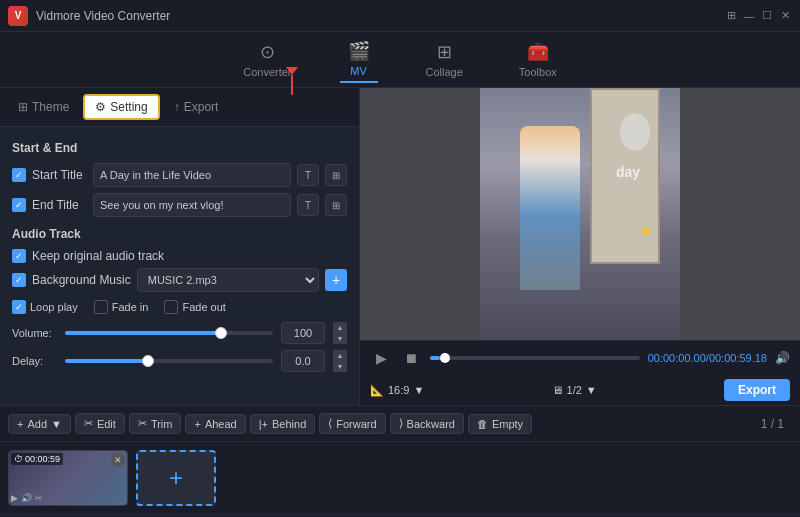  Describe the element at coordinates (14, 498) in the screenshot. I see `play-small-icon: ▶` at that location.